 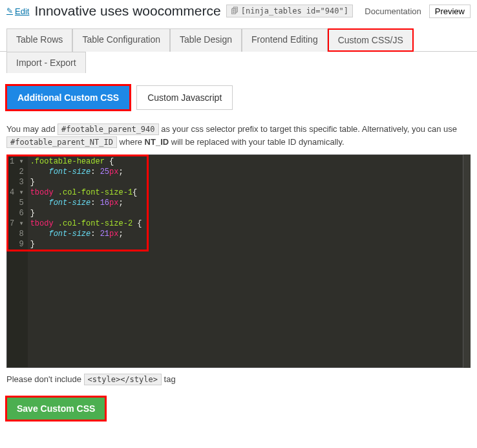 What do you see at coordinates (122, 40) in the screenshot?
I see `tab-table-configuration: Table Configuration` at bounding box center [122, 40].